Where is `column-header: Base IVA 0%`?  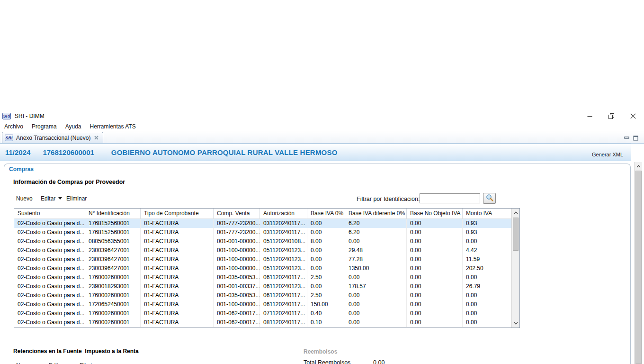 column-header: Base IVA 0% is located at coordinates (326, 213).